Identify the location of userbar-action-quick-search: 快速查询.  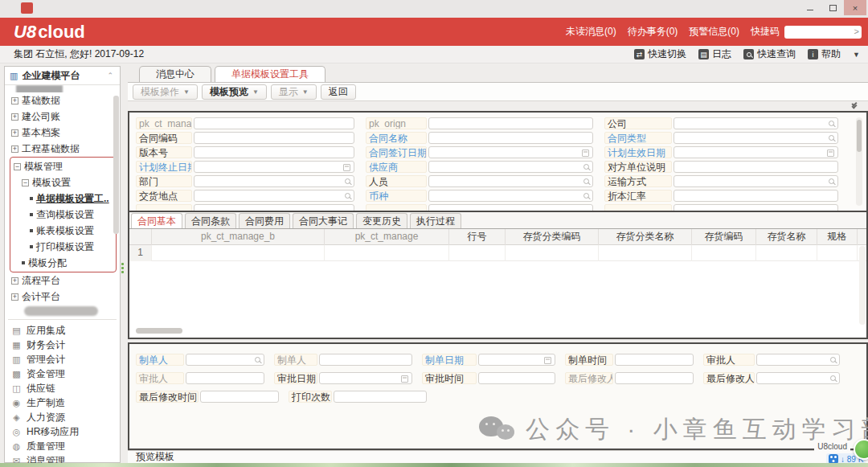
(770, 55).